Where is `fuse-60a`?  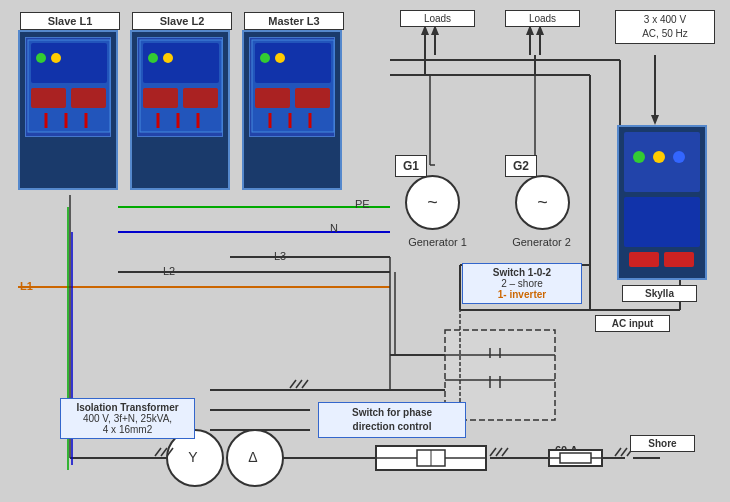 fuse-60a is located at coordinates (576, 458).